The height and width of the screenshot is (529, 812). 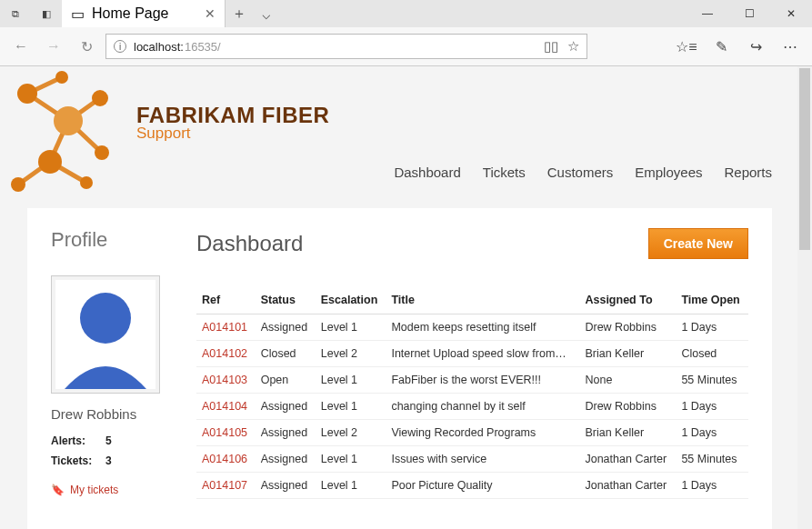 What do you see at coordinates (21, 46) in the screenshot?
I see `back-button: ←` at bounding box center [21, 46].